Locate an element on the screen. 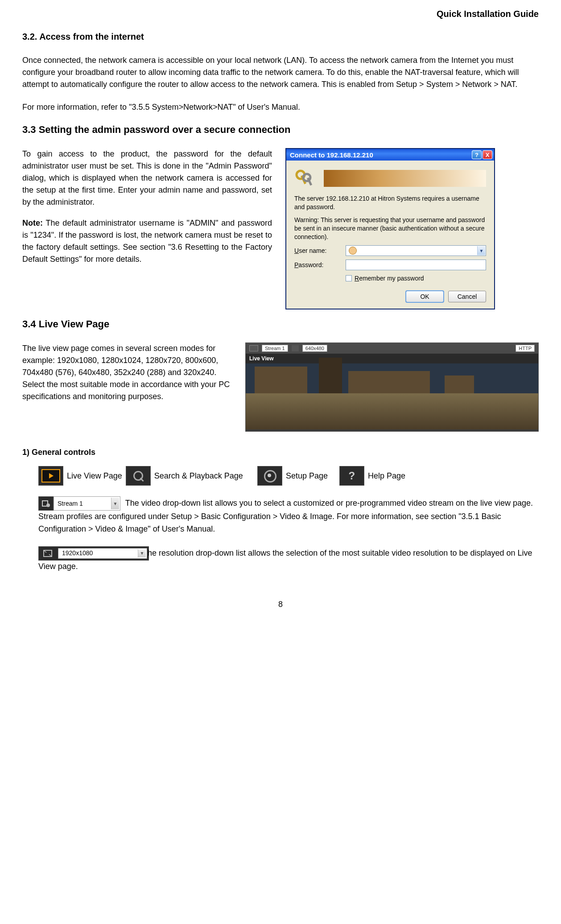  remember-label: Remember my password is located at coordinates (389, 278).